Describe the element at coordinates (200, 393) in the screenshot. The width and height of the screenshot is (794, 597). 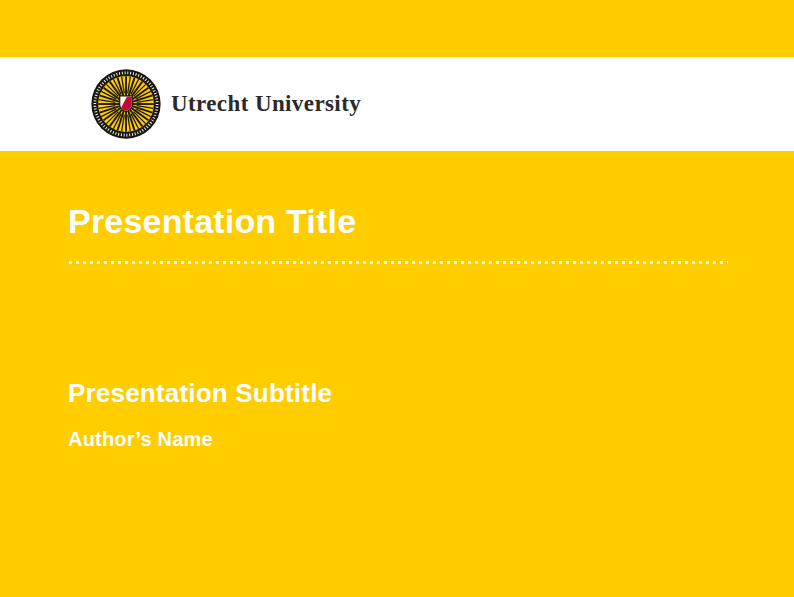
I see `presentation-subtitle: Presentation Subtitle` at that location.